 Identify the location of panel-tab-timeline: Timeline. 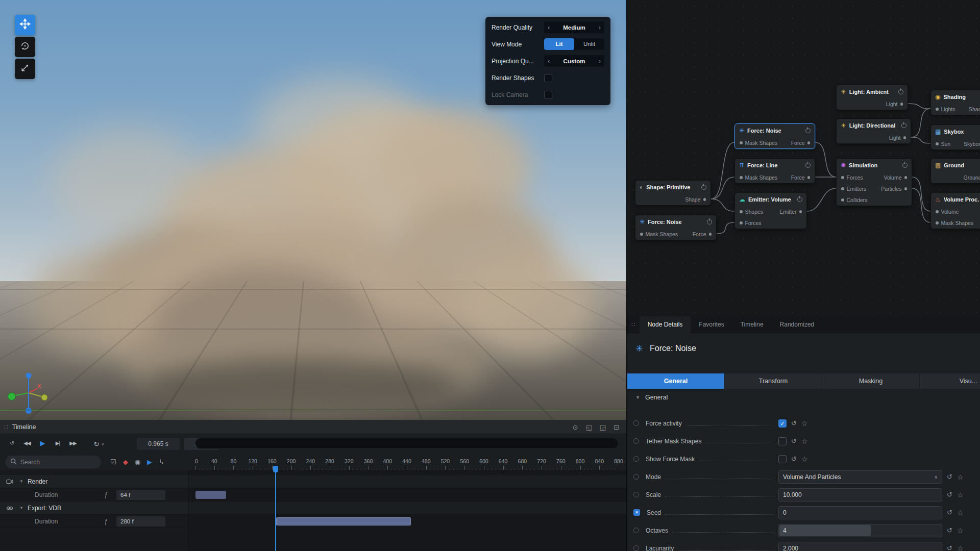
(752, 324).